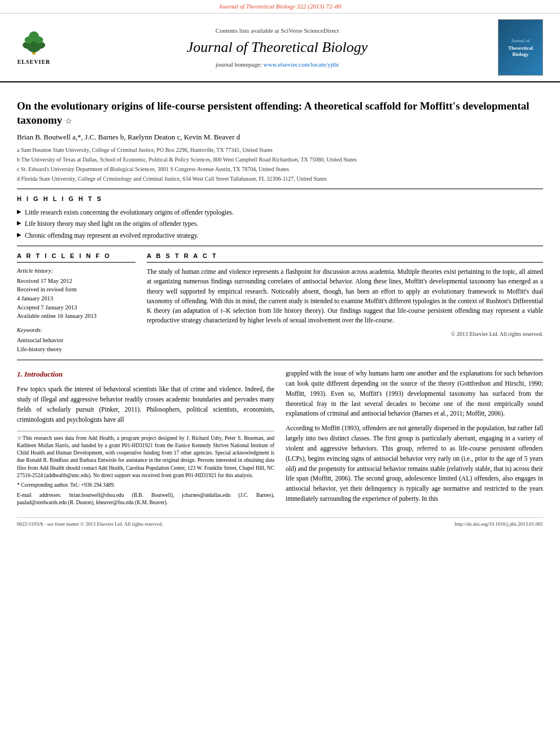 Image resolution: width=560 pixels, height=747 pixels. Describe the element at coordinates (280, 199) in the screenshot. I see `highlights-title: H I G H L I G H T S` at that location.